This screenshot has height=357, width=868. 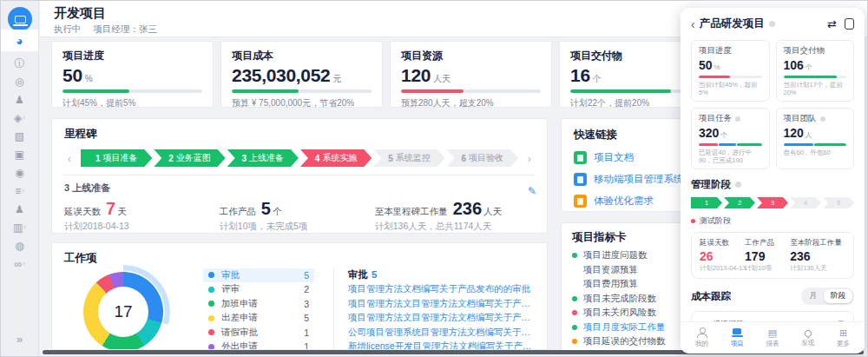 I want to click on nav-item-more: ⊞更多, so click(x=844, y=338).